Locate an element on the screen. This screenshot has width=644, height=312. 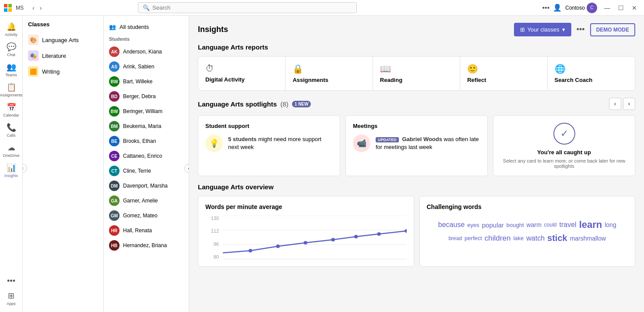
teams-label: Teams is located at coordinates (11, 75).